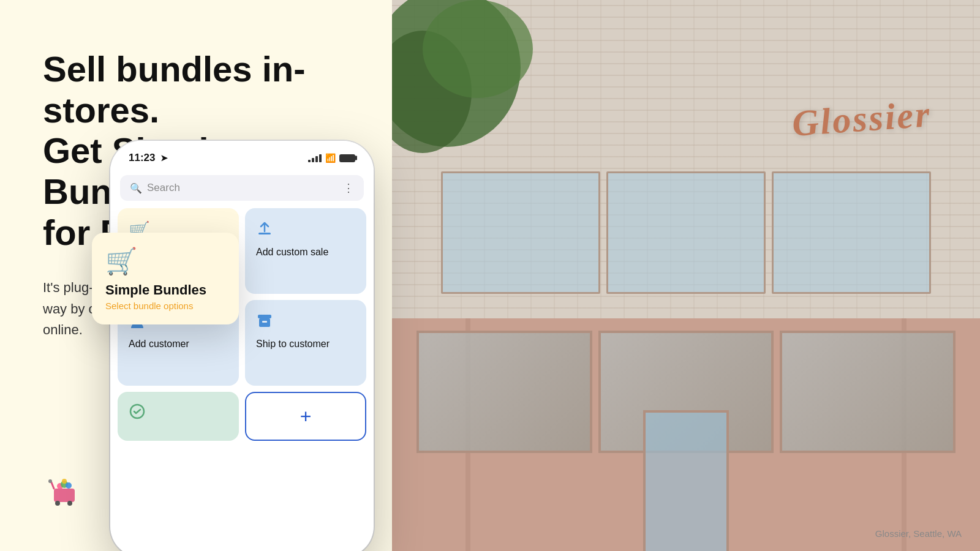  Describe the element at coordinates (306, 323) in the screenshot. I see `archive-icon` at that location.